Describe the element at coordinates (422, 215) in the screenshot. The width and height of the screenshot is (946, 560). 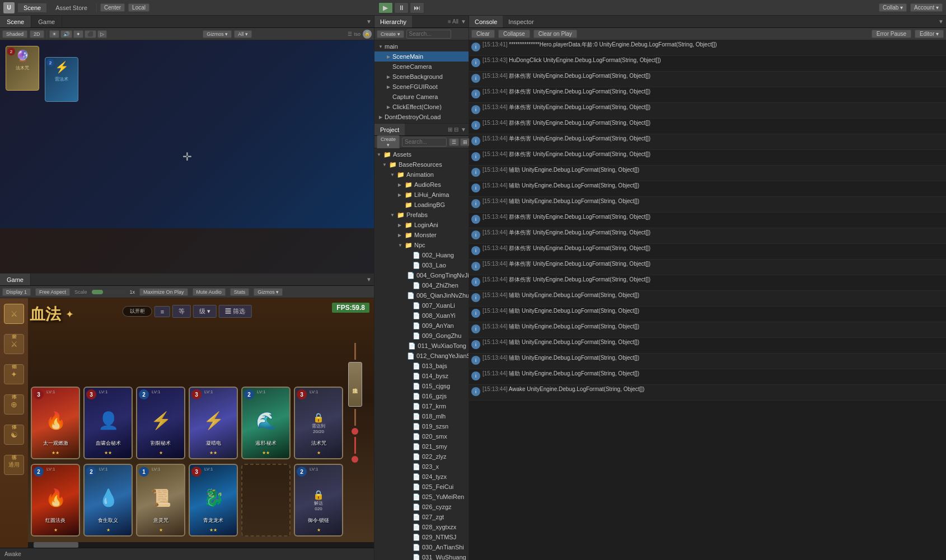
I see `p-prefabs: ▼ 📁 Prefabs` at that location.